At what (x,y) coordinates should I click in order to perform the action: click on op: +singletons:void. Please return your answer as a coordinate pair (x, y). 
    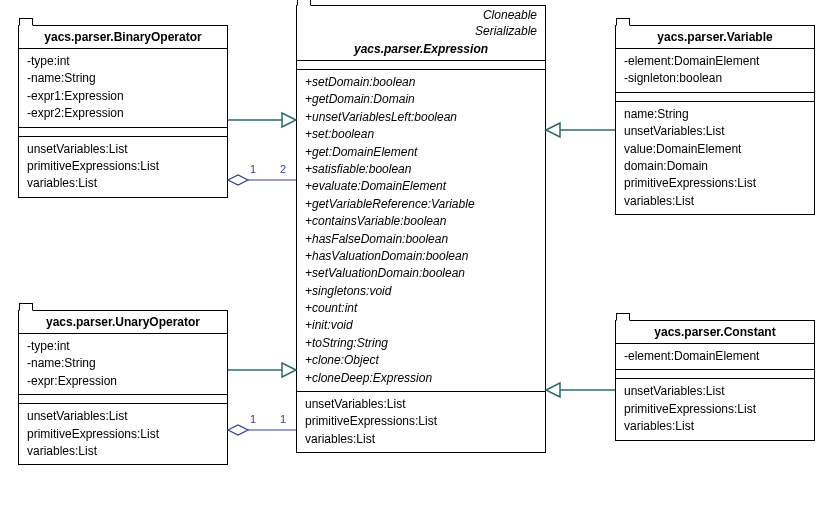
    Looking at the image, I should click on (421, 292).